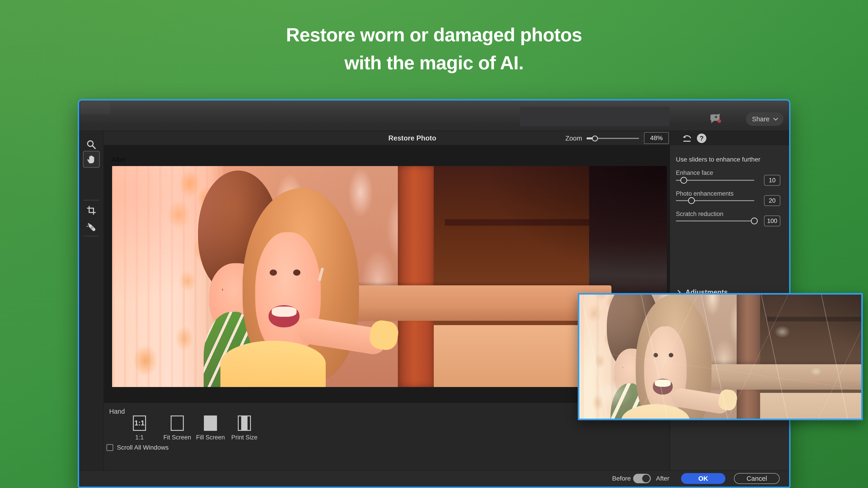 Image resolution: width=868 pixels, height=488 pixels. What do you see at coordinates (703, 479) in the screenshot?
I see `ok-button: OK` at bounding box center [703, 479].